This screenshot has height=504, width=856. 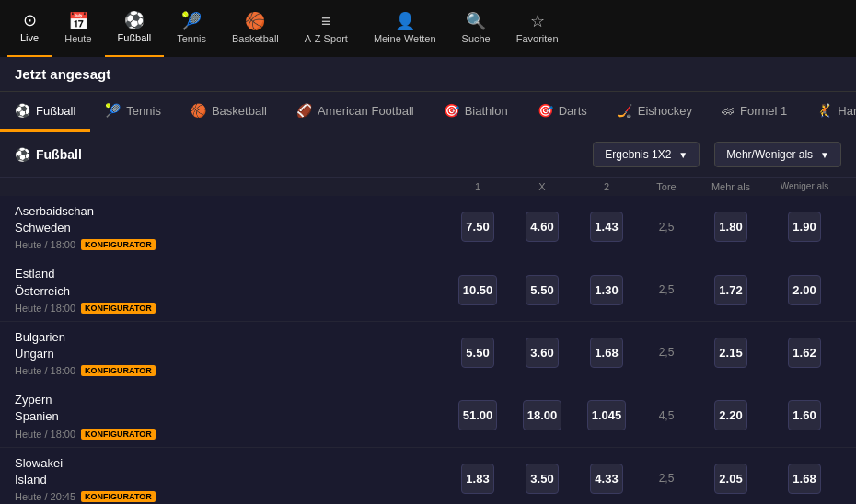 I want to click on nav-item-fussball: ⚽ Fußball, so click(x=134, y=29).